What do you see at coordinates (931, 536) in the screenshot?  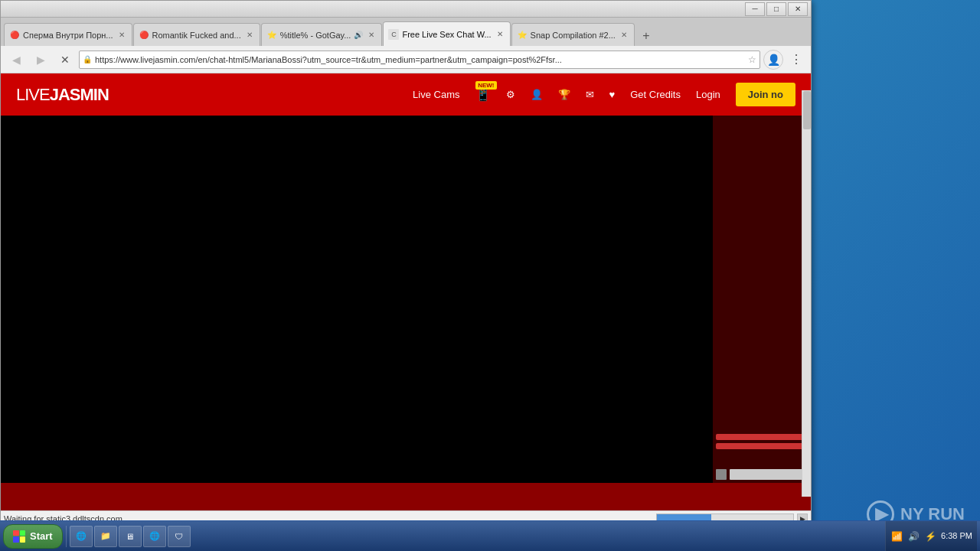 I see `system-tray: 📶 🔊 ⚡ 6:38 PM` at bounding box center [931, 536].